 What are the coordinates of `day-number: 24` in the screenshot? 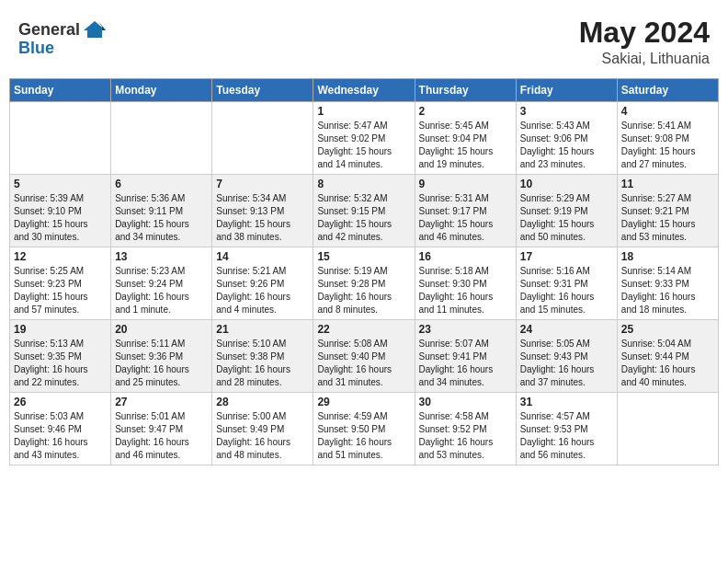 It's located at (566, 329).